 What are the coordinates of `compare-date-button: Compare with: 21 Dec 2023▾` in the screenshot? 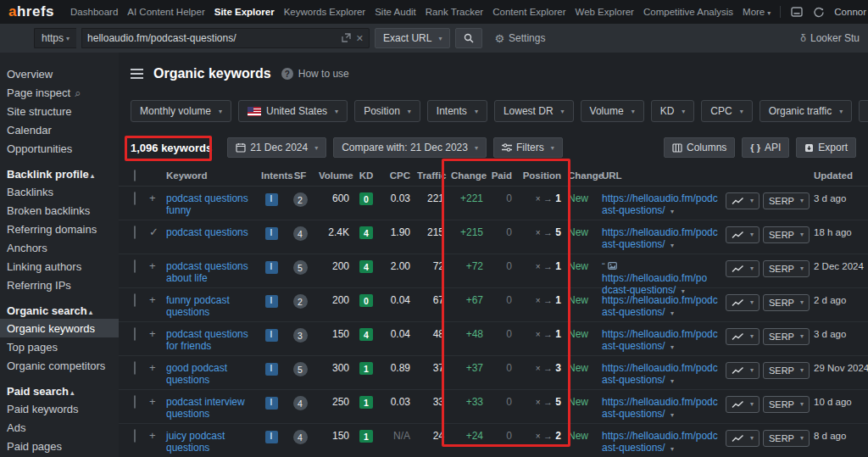 It's located at (410, 148).